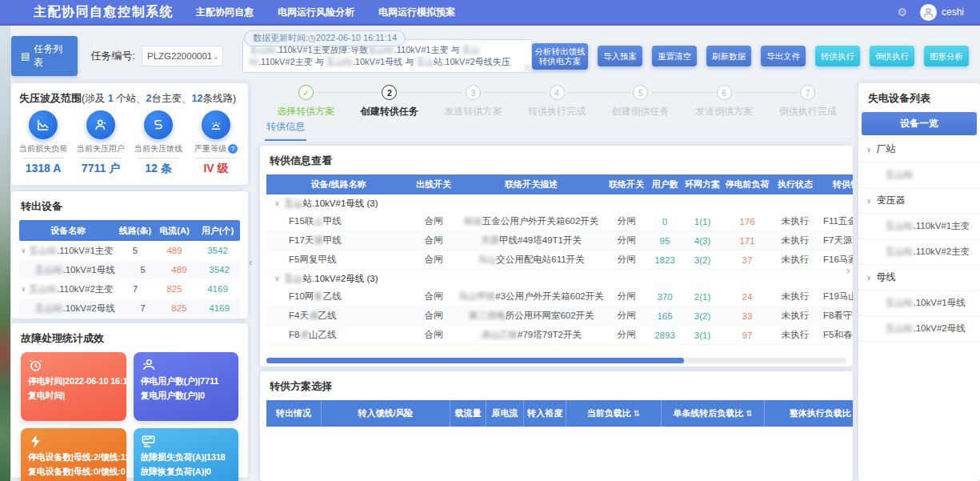 The height and width of the screenshot is (481, 980). Describe the element at coordinates (919, 226) in the screenshot. I see `tree-item: 五山站.110kV#1主变` at that location.